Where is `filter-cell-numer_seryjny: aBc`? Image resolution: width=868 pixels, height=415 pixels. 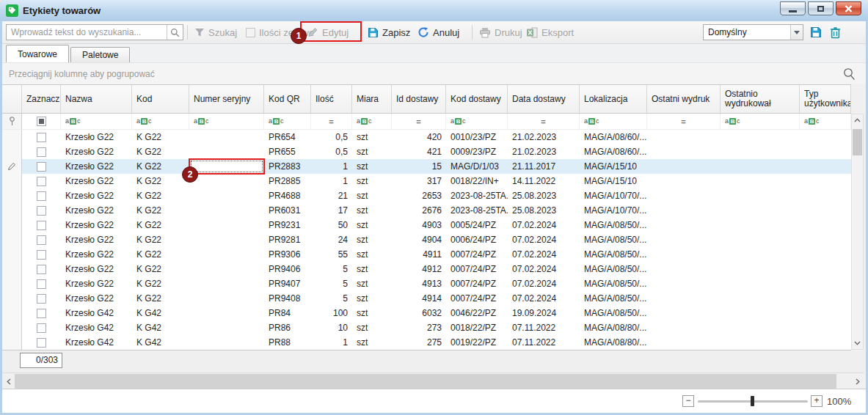
filter-cell-numer_seryjny: aBc is located at coordinates (227, 122).